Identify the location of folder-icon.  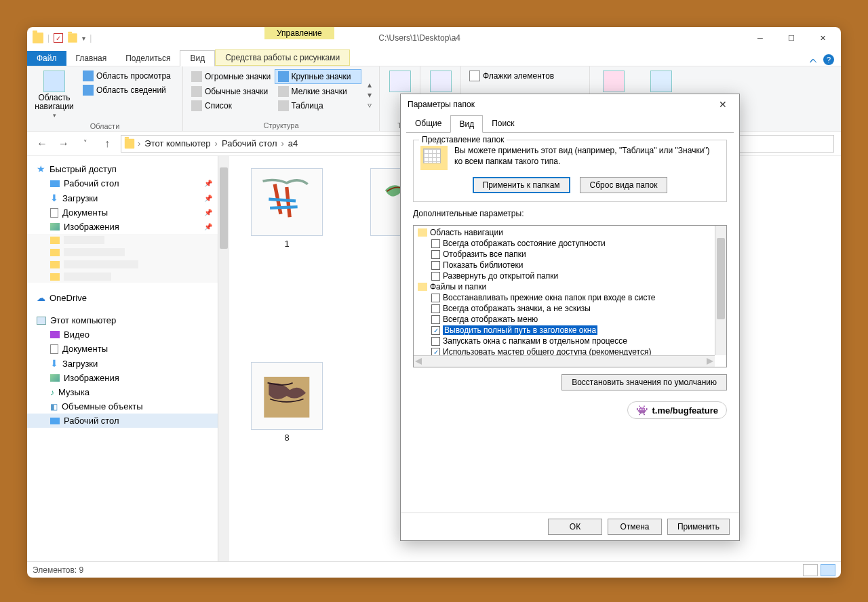
(55, 252).